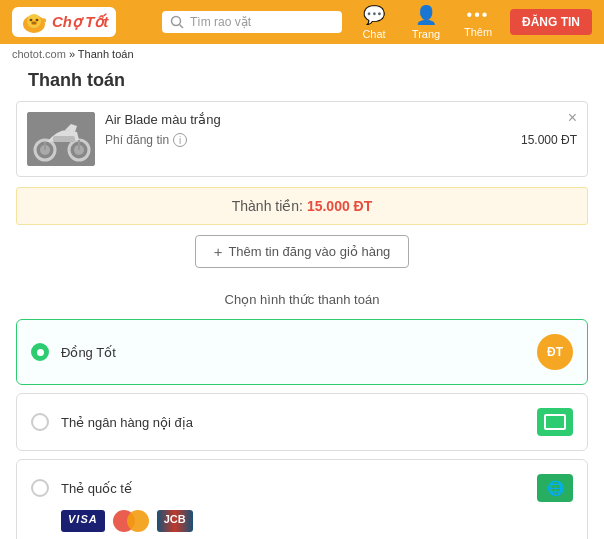  What do you see at coordinates (61, 139) in the screenshot?
I see `product-scooter-icon` at bounding box center [61, 139].